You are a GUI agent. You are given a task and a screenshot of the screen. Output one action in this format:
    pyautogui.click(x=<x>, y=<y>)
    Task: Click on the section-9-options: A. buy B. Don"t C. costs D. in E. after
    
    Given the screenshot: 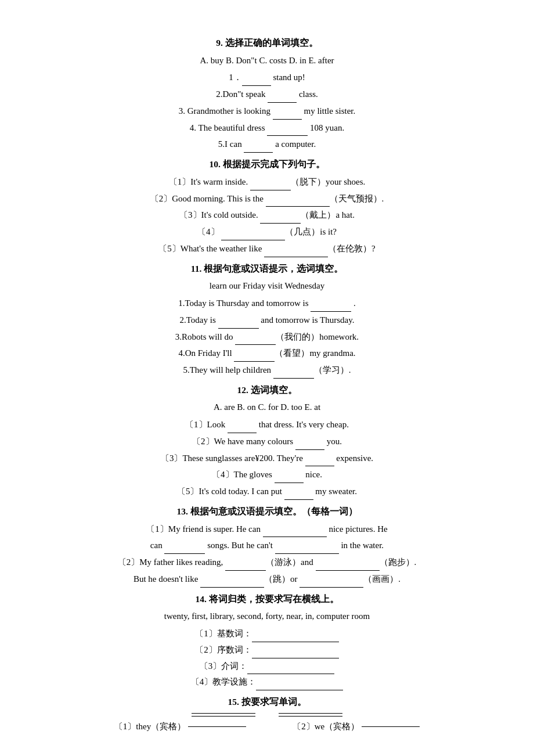 What is the action you would take?
    pyautogui.click(x=267, y=61)
    